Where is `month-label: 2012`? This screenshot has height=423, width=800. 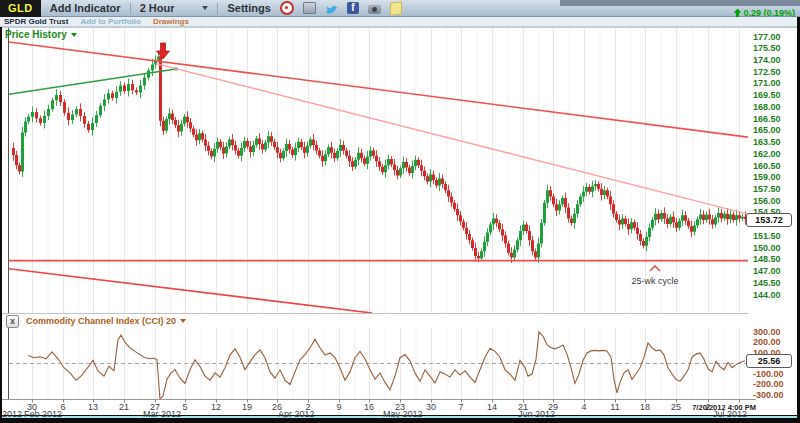 month-label: 2012 is located at coordinates (12, 414).